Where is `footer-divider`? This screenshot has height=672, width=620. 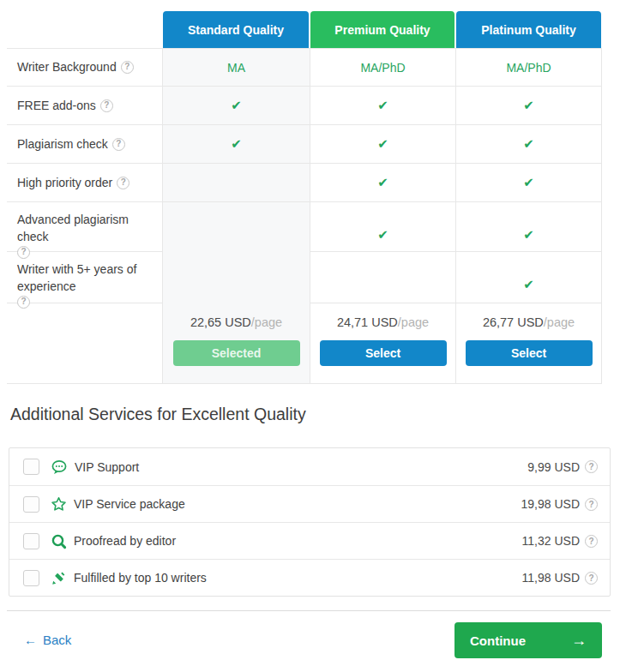 footer-divider is located at coordinates (309, 610).